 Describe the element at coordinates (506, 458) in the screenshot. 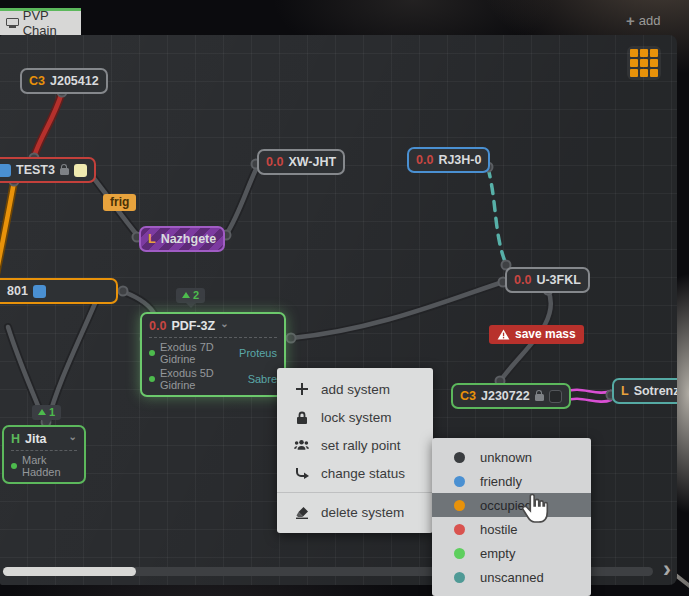

I see `status-label: unknown` at that location.